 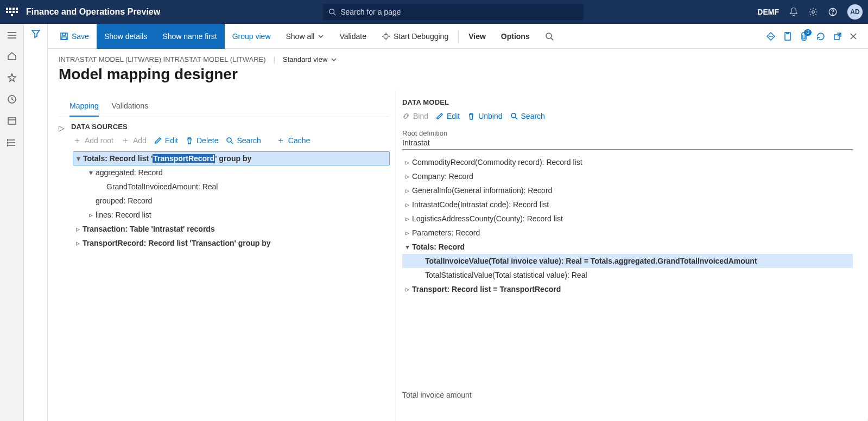 What do you see at coordinates (485, 116) in the screenshot?
I see `unbind-button: Unbind` at bounding box center [485, 116].